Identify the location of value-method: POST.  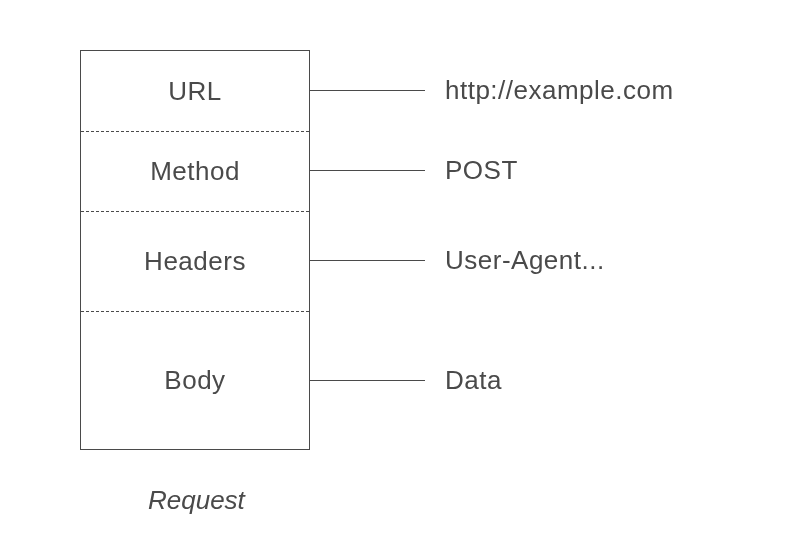
(482, 170).